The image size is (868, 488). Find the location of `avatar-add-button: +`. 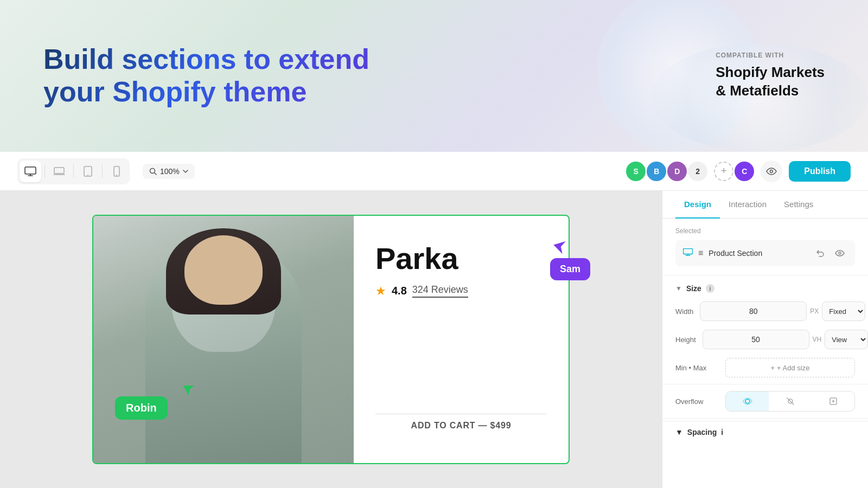

avatar-add-button: + is located at coordinates (724, 171).